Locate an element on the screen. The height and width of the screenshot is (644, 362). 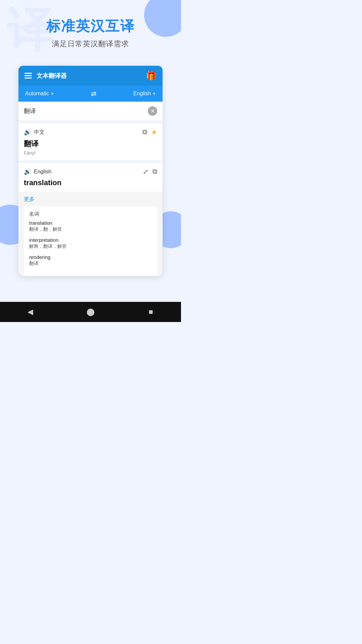
copy-english-button: ⧉ is located at coordinates (155, 172).